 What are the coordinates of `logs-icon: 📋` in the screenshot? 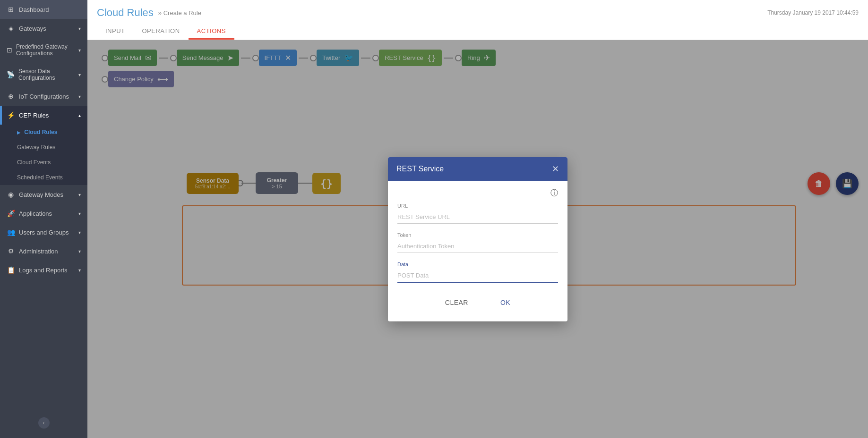 It's located at (11, 270).